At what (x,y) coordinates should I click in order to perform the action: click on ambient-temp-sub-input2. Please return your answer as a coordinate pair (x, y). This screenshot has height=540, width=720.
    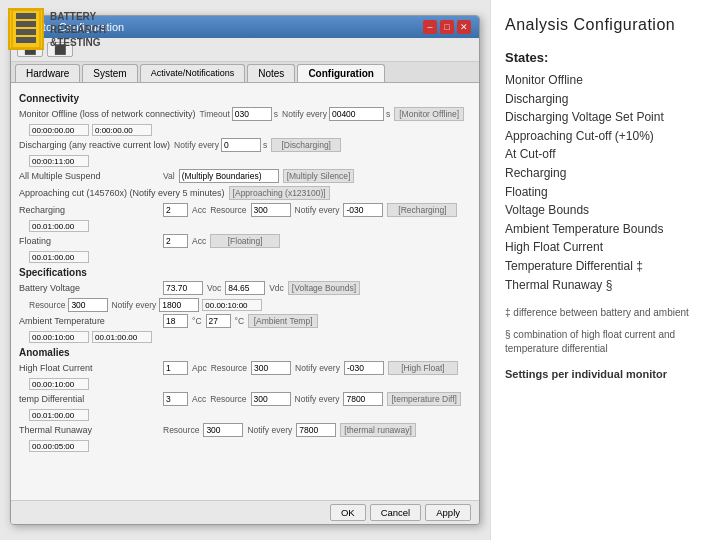
    Looking at the image, I should click on (122, 337).